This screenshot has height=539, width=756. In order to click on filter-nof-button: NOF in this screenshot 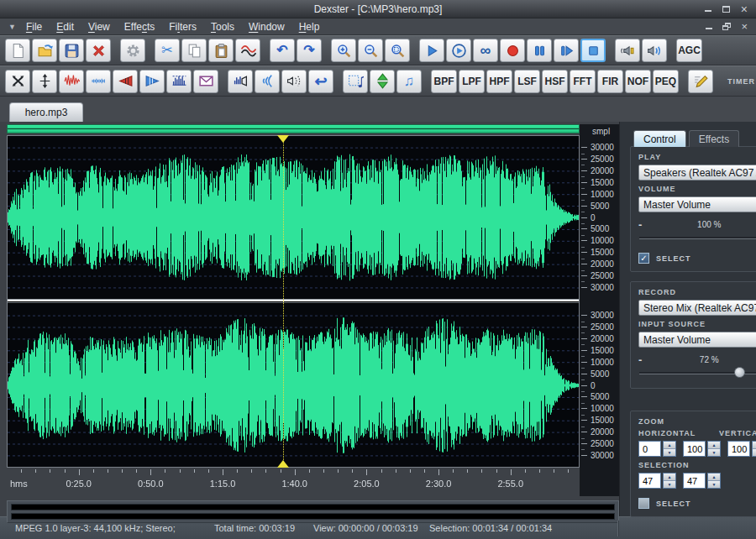, I will do `click(638, 81)`.